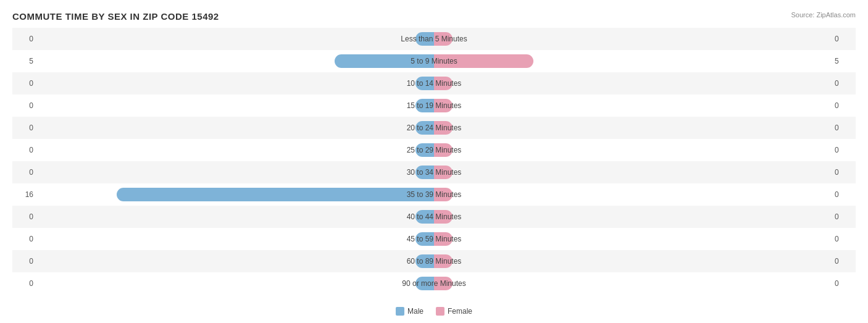 The image size is (868, 323). Describe the element at coordinates (434, 83) in the screenshot. I see `bar-row: 010 to 14 Minutes0` at that location.